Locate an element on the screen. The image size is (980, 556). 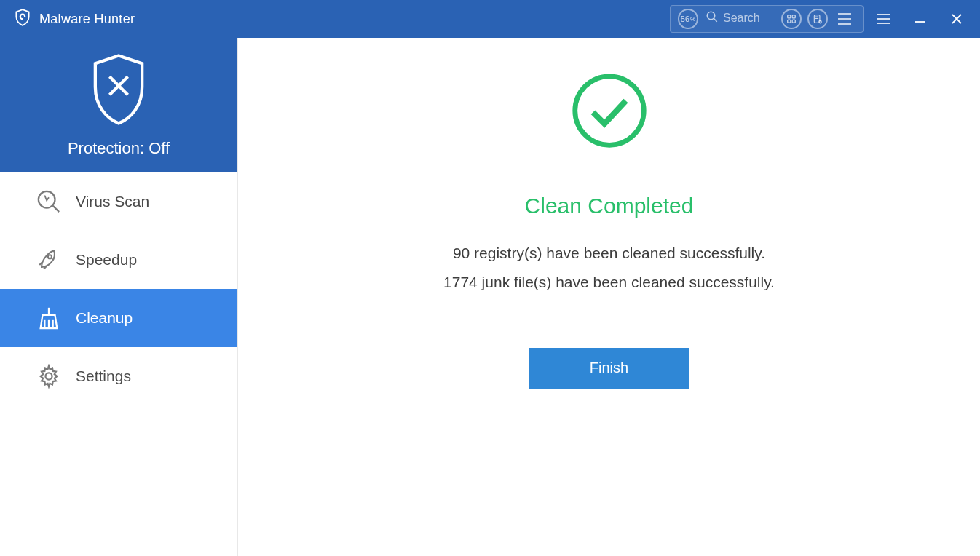
sidebar-item-label: Speedup is located at coordinates (106, 260).